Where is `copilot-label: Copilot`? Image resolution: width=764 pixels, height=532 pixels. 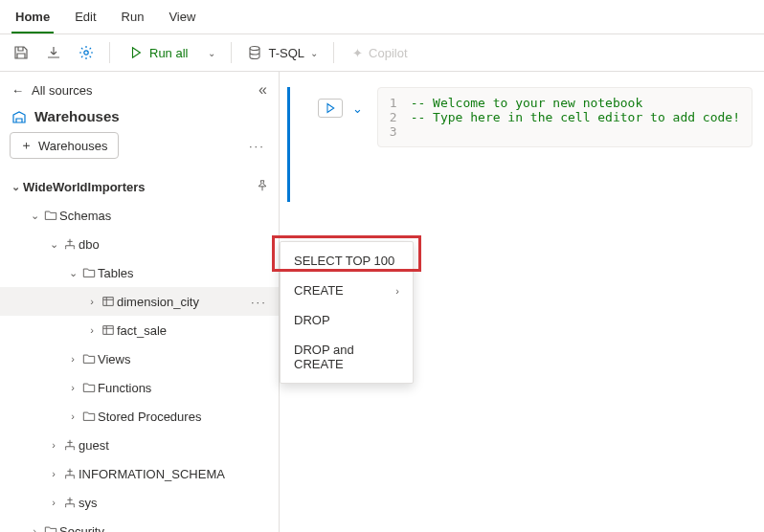
copilot-label: Copilot is located at coordinates (388, 54).